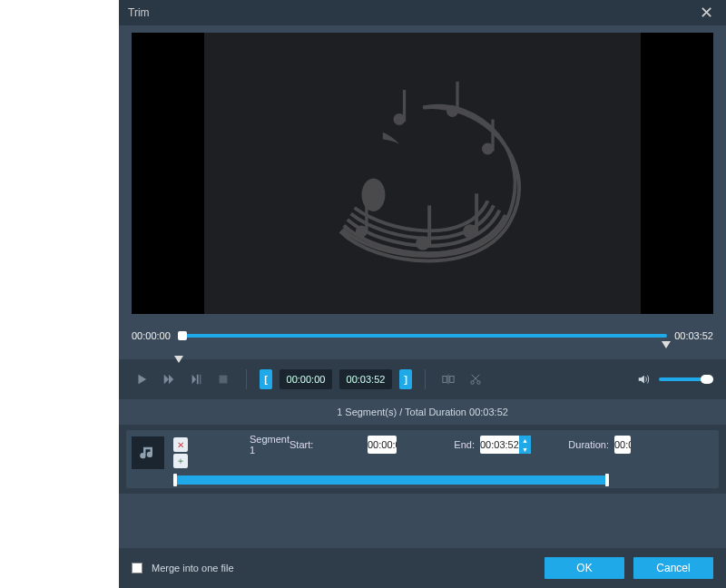 The height and width of the screenshot is (588, 726). Describe the element at coordinates (525, 449) in the screenshot. I see `spin-down-icon: ▼` at that location.